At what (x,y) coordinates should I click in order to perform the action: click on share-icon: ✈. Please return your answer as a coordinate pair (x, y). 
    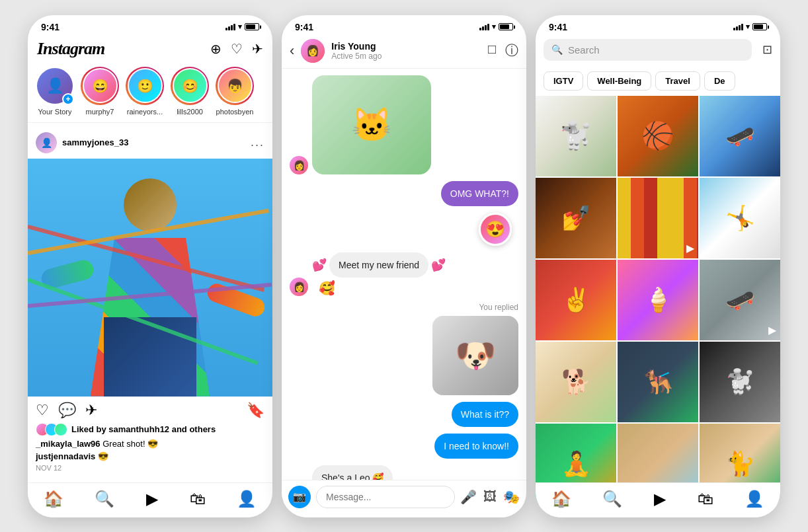
    Looking at the image, I should click on (91, 410).